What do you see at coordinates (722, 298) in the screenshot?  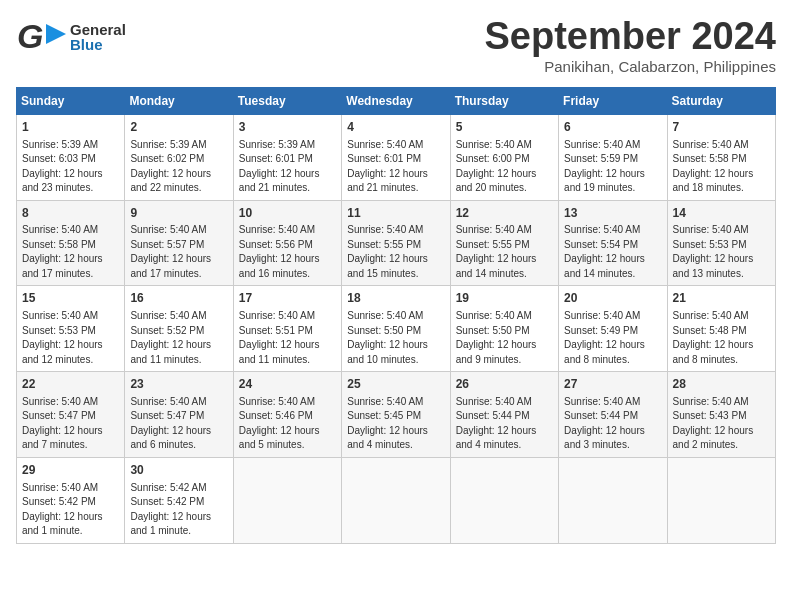 I see `day-number: 21` at bounding box center [722, 298].